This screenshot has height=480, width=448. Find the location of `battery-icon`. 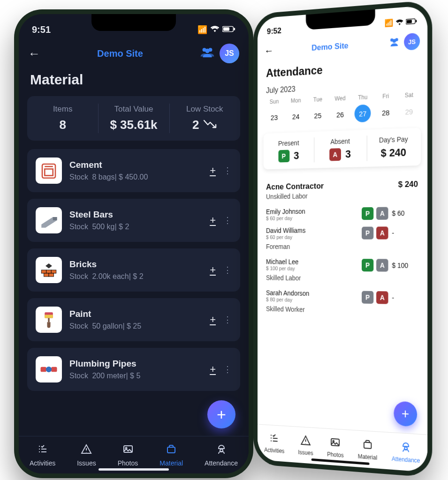

battery-icon is located at coordinates (229, 30).